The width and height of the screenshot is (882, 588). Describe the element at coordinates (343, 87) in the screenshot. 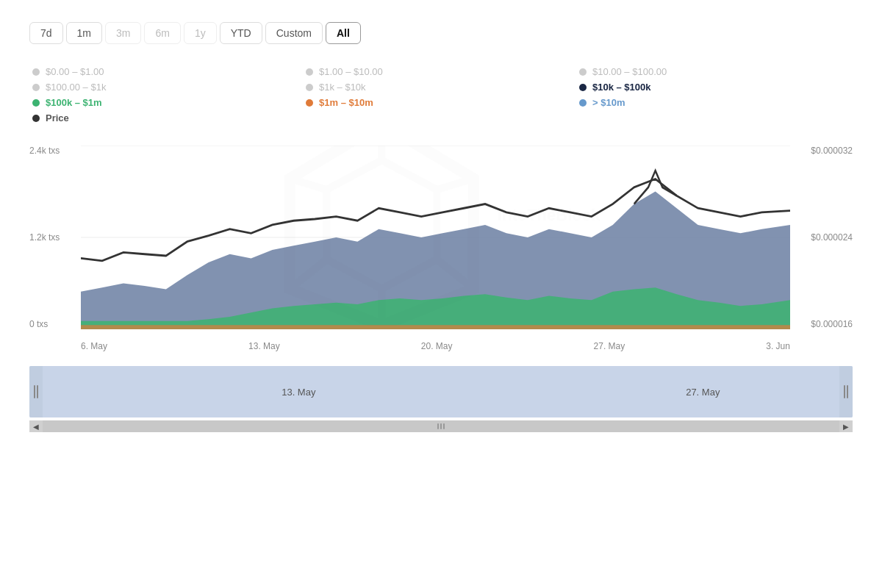

I see `legend-label-4: $1k – $10k` at that location.